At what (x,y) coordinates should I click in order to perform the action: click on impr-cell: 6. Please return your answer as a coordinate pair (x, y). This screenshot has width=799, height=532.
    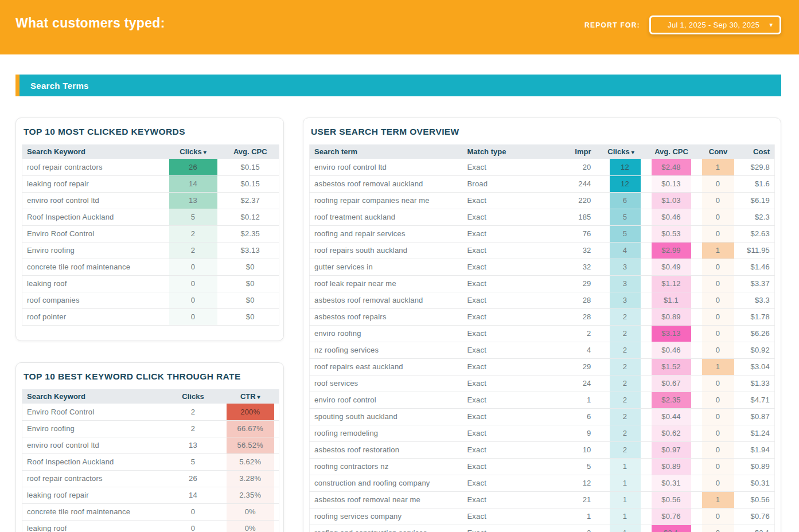
    Looking at the image, I should click on (579, 416).